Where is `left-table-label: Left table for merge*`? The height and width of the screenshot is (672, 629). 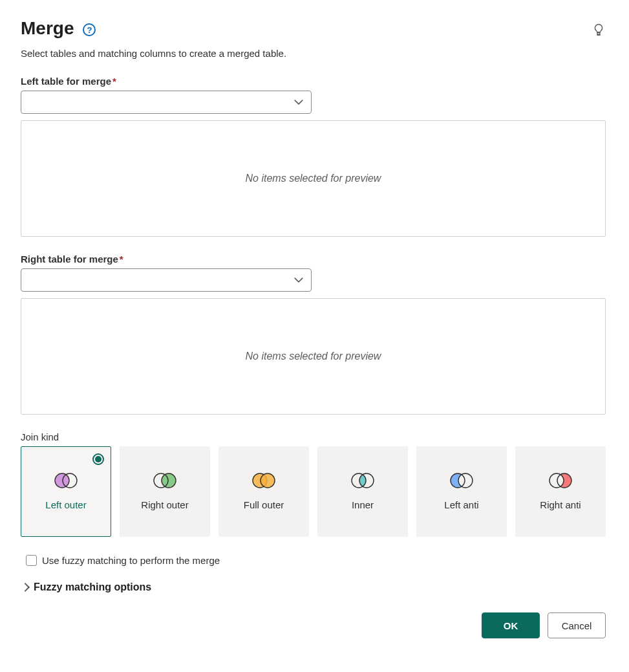 left-table-label: Left table for merge* is located at coordinates (313, 81).